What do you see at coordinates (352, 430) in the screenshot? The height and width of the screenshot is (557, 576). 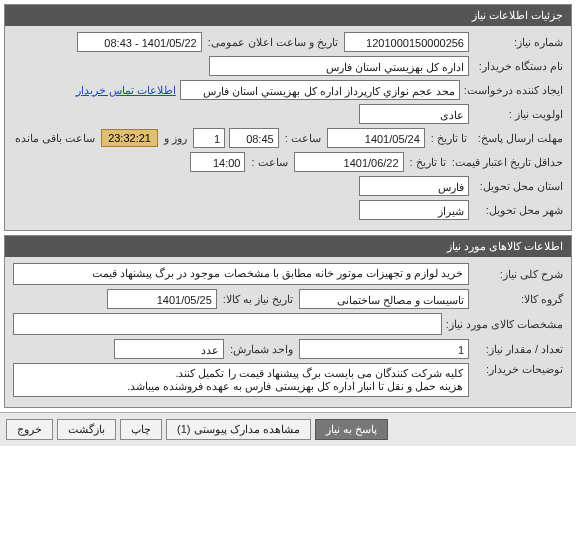 I see `respond-button: پاسخ به نیاز` at bounding box center [352, 430].